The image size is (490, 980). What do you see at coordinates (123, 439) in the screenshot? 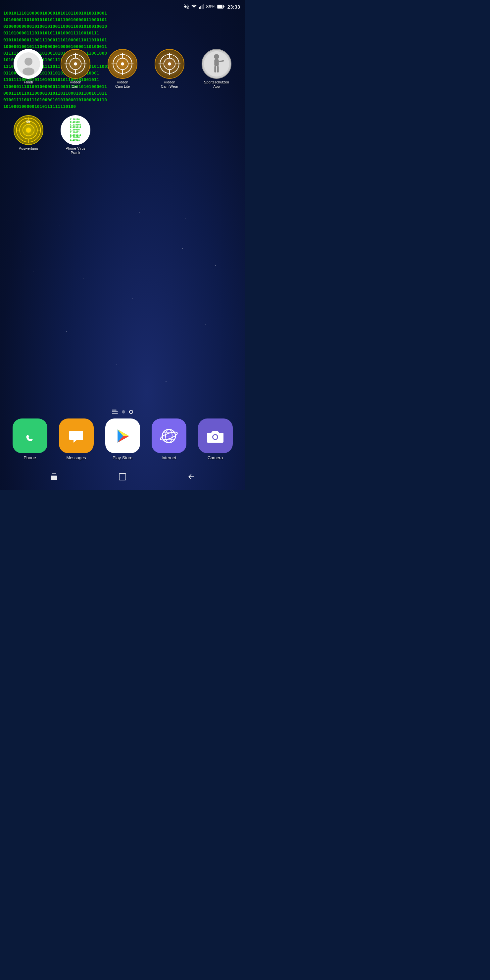
I see `dock: Phone Messages Play Store` at bounding box center [123, 439].